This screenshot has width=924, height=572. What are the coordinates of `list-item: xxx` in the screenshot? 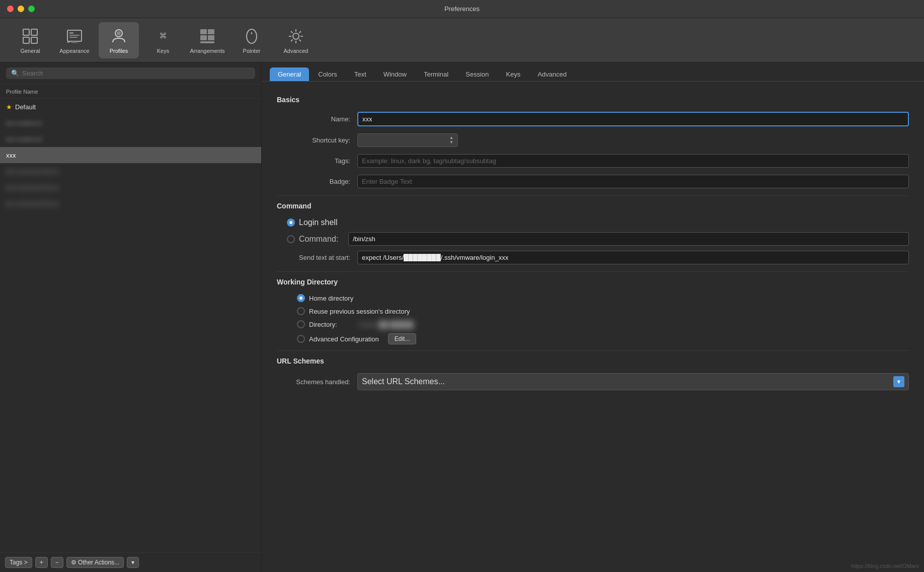 It's located at (131, 155).